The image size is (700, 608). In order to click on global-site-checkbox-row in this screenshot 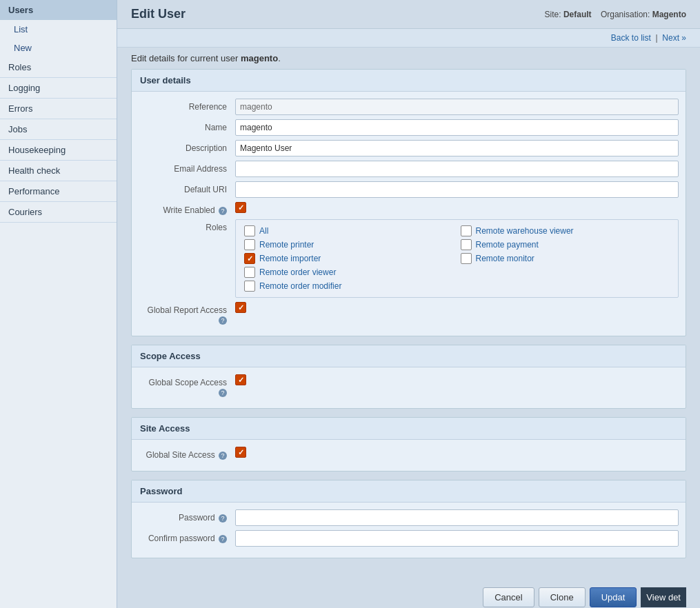, I will do `click(457, 452)`.